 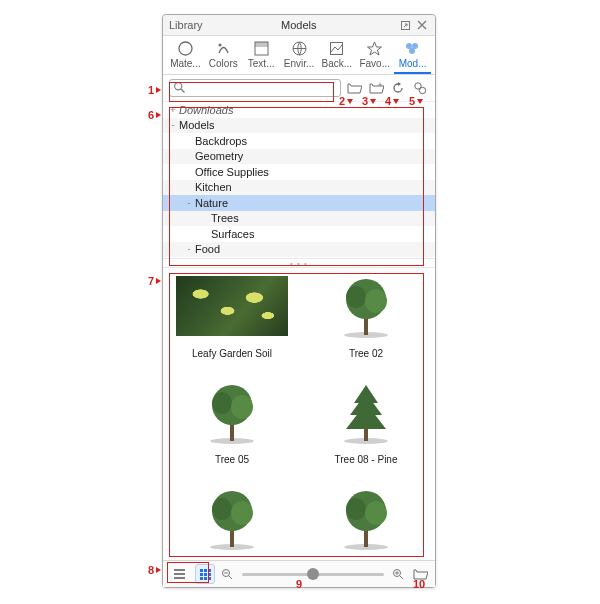 What do you see at coordinates (366, 427) in the screenshot?
I see `thumbnail-tree-08-pine: Tree 08 - Pine` at bounding box center [366, 427].